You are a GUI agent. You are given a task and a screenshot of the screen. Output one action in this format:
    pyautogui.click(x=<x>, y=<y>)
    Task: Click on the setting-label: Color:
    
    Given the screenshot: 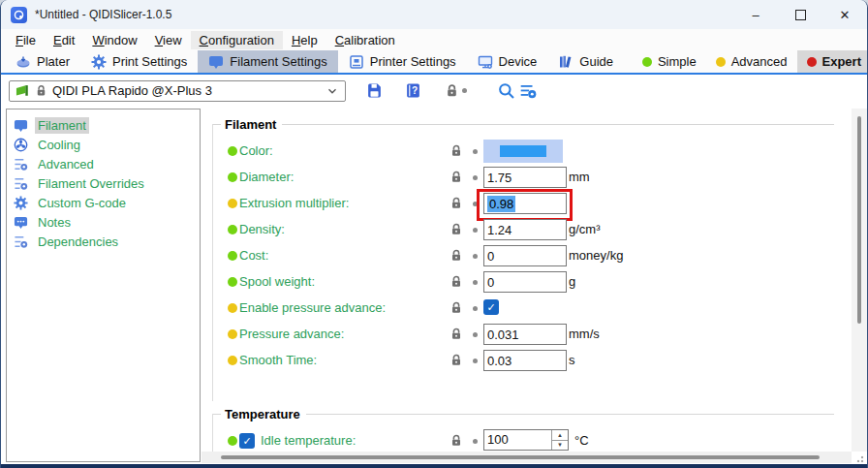 What is the action you would take?
    pyautogui.click(x=256, y=151)
    